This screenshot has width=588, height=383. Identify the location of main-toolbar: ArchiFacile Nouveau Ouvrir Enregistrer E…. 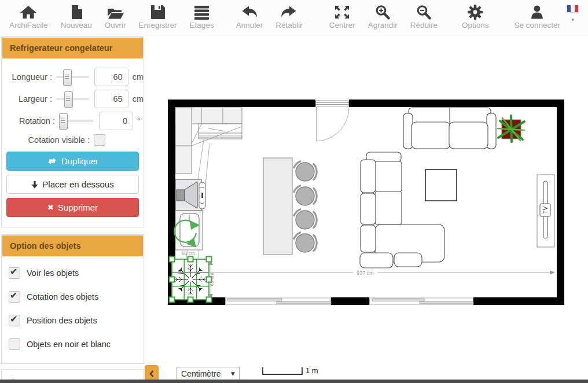
(294, 17).